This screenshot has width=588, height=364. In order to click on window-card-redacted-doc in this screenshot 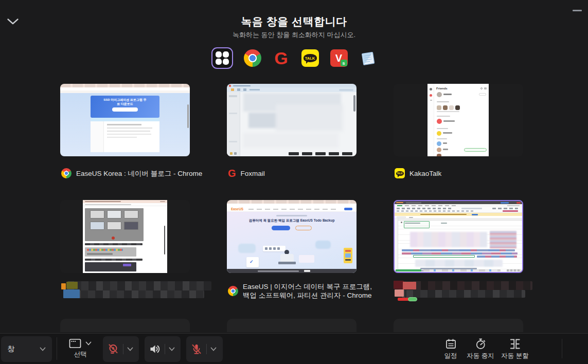, I will do `click(125, 236)`.